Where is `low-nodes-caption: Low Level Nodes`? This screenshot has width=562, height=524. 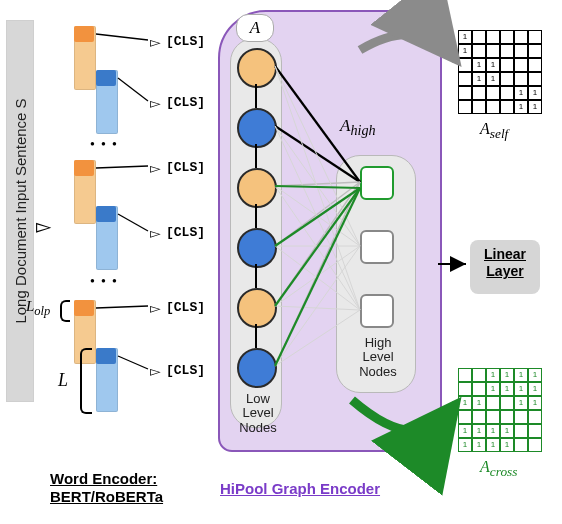 low-nodes-caption: Low Level Nodes is located at coordinates (258, 414).